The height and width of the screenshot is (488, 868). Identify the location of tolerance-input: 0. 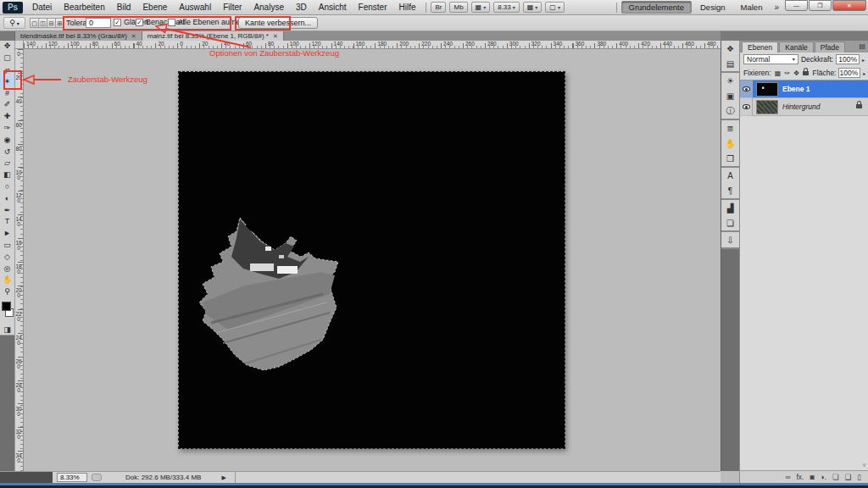
(98, 23).